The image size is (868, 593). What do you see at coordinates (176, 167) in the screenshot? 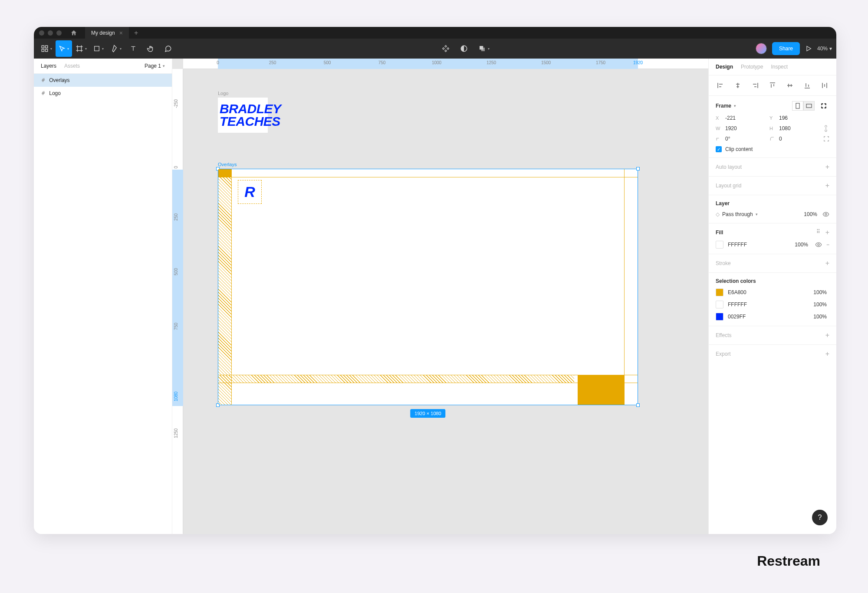
I see `ruler-tick: 0` at bounding box center [176, 167].